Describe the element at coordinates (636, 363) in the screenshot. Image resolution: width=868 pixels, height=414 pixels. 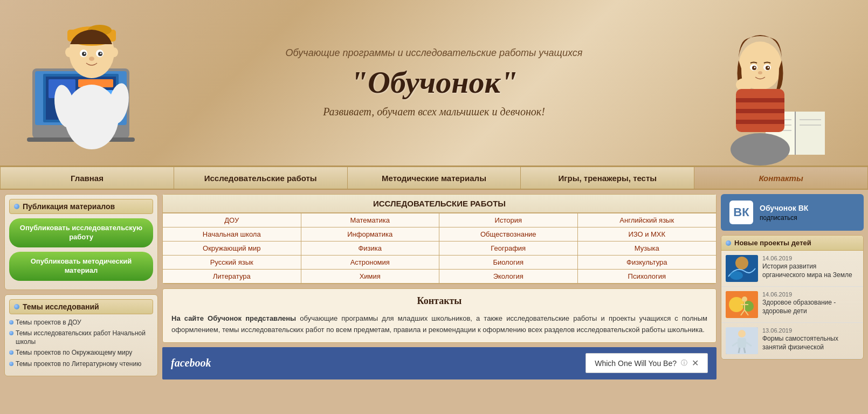
I see `ad-text: Which One Will You Be?` at that location.